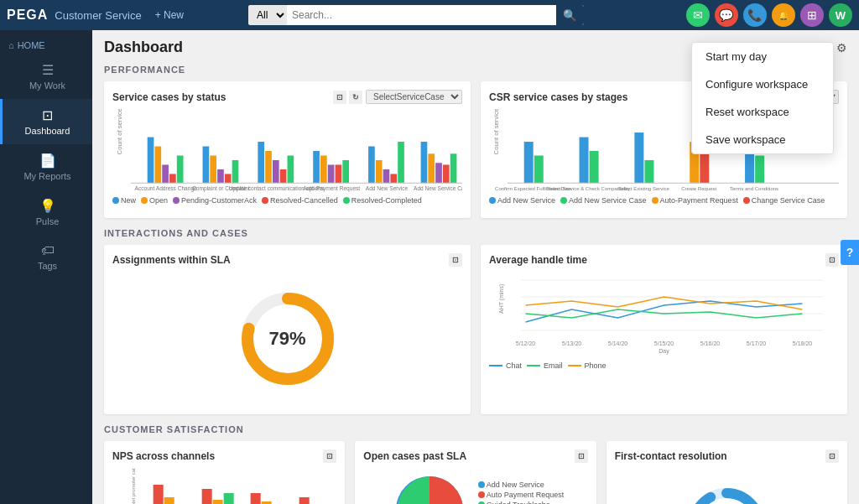  What do you see at coordinates (287, 339) in the screenshot?
I see `sla-donut-container: 79%` at bounding box center [287, 339].